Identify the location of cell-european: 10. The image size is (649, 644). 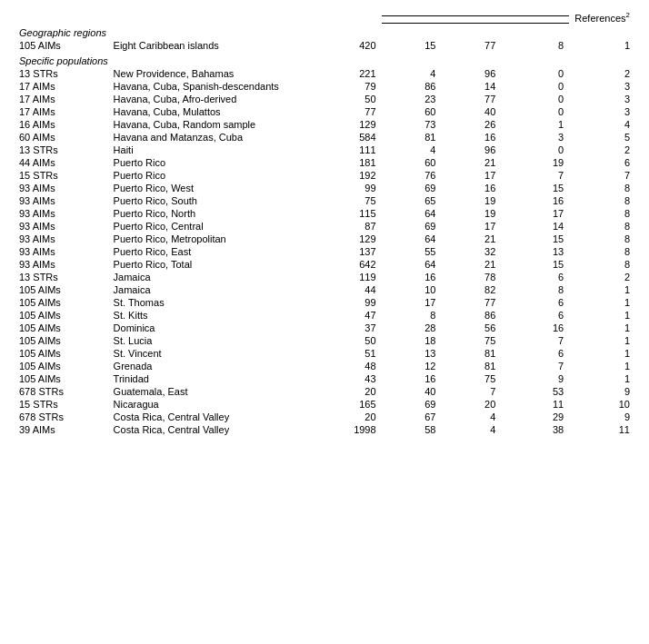
(412, 290).